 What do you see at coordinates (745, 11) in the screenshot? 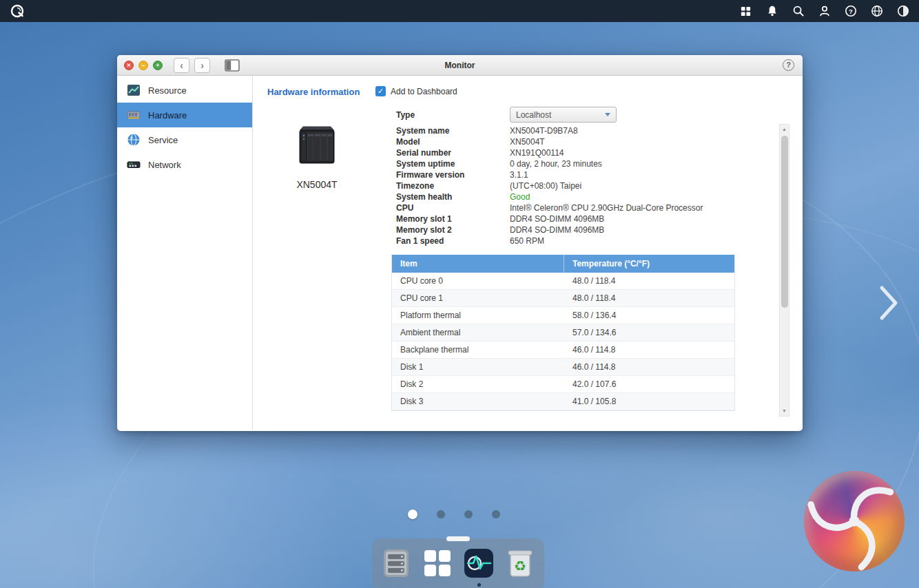
I see `apps-grid-icon` at bounding box center [745, 11].